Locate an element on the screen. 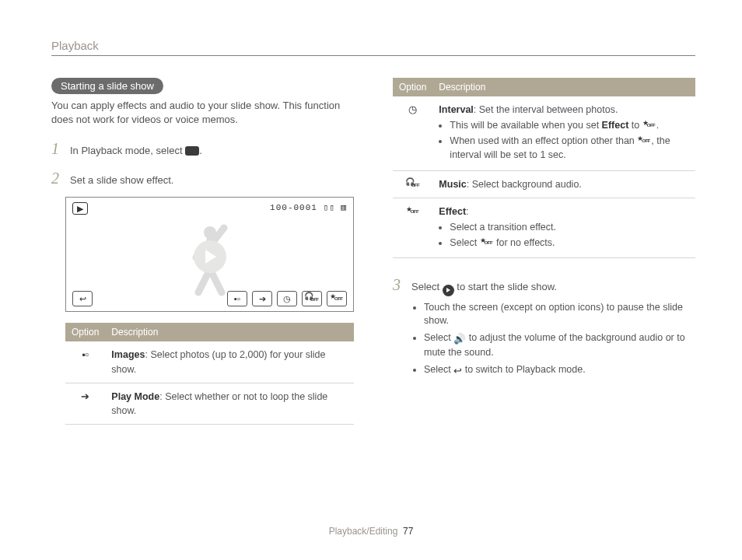  table-row: ▪▫ Images: Select photos (up to 2,000) f… is located at coordinates (210, 362).